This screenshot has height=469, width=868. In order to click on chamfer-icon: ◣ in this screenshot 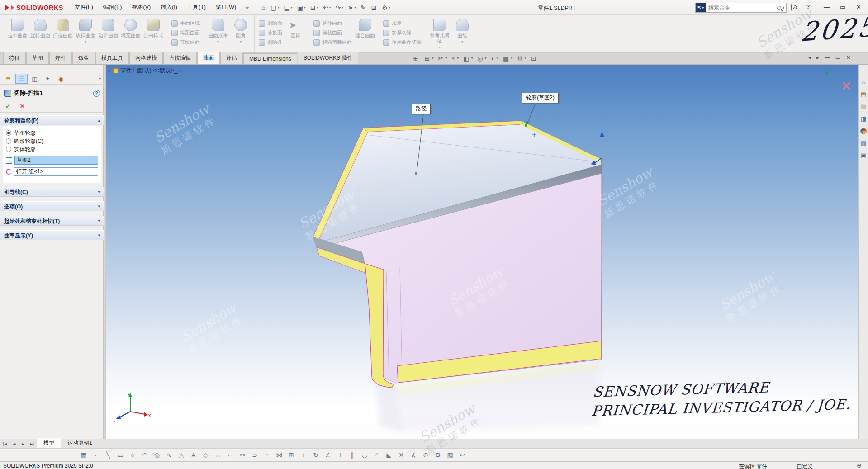, I will do `click(389, 455)`.